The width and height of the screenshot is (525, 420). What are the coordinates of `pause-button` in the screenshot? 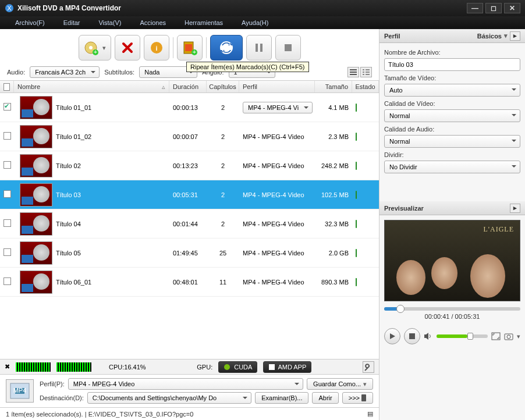 It's located at (259, 48).